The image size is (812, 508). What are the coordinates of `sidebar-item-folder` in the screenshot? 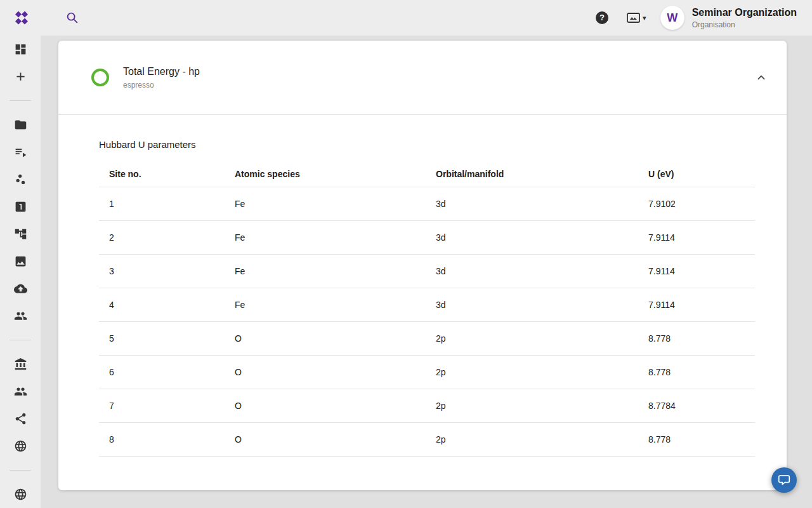 It's located at (20, 124).